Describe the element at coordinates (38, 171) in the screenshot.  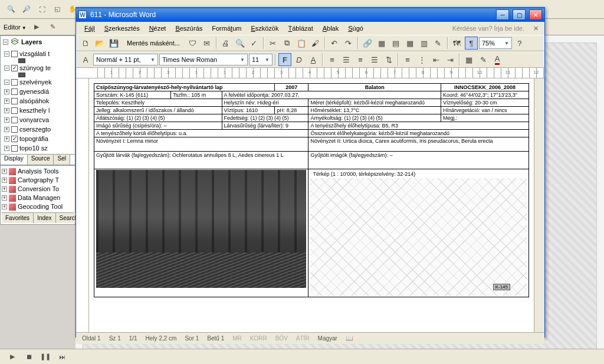
I see `toolbox-row: +Analysis Tools` at that location.